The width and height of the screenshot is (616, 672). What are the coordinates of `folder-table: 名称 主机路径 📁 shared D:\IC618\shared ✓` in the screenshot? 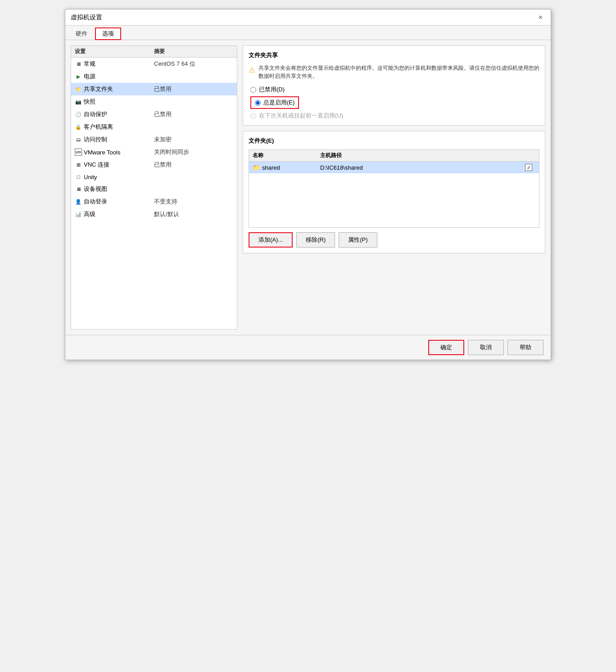 It's located at (394, 189).